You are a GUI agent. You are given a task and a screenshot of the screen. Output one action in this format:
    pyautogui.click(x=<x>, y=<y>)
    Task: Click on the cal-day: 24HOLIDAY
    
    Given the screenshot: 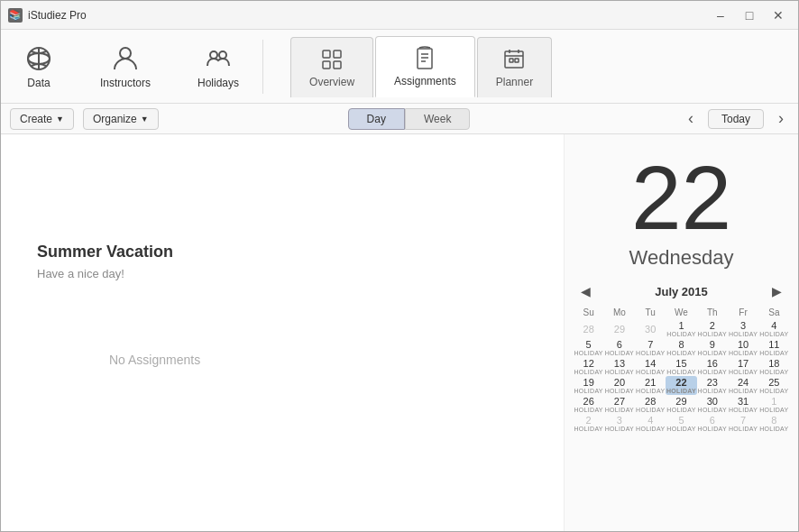 What is the action you would take?
    pyautogui.click(x=743, y=386)
    